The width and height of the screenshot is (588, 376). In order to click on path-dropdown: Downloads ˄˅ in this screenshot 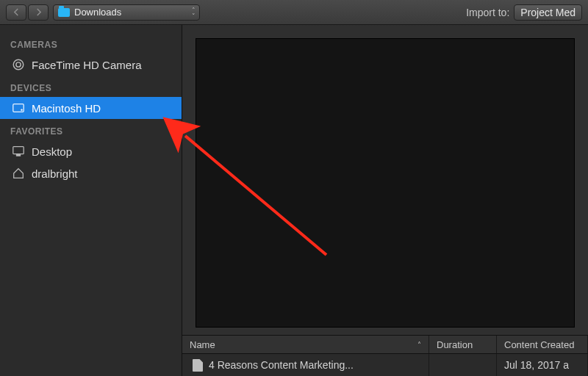, I will do `click(126, 12)`.